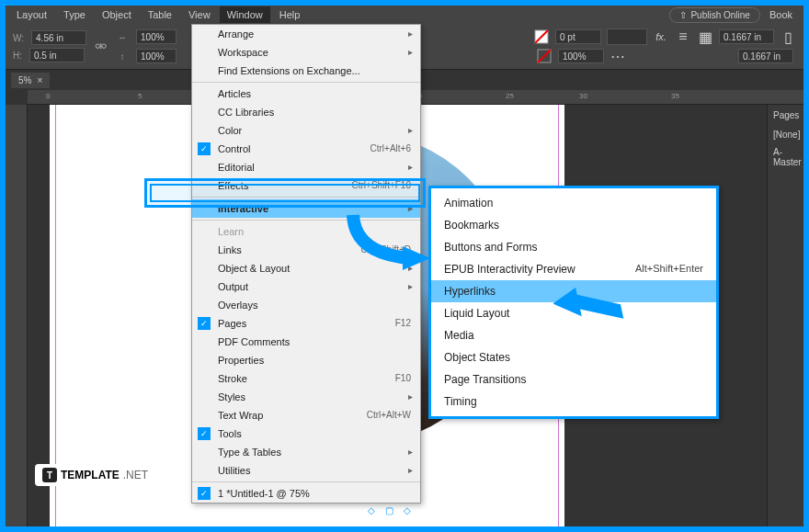 This screenshot has height=532, width=809. Describe the element at coordinates (714, 15) in the screenshot. I see `publish-online-button: ⇧ Publish Online` at that location.